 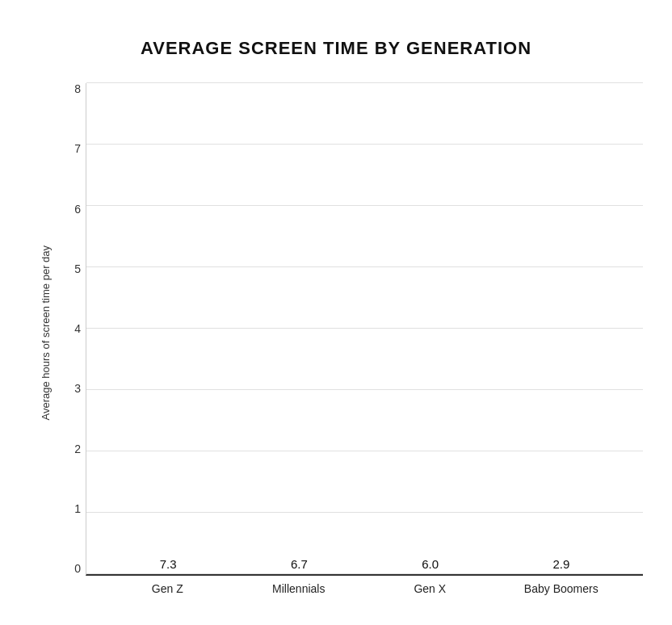 What do you see at coordinates (299, 565) in the screenshot?
I see `bar-group: 6.7` at bounding box center [299, 565].